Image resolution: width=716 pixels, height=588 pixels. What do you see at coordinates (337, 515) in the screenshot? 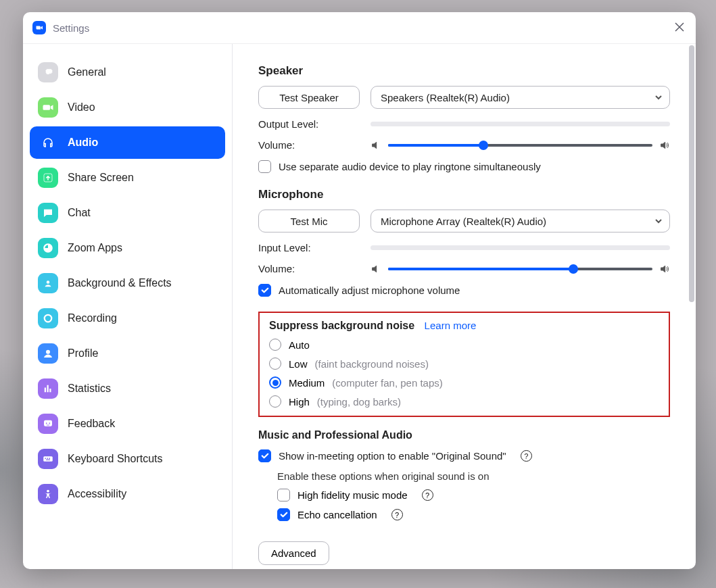
I see `echo-cancel-label: Echo cancellation` at bounding box center [337, 515].